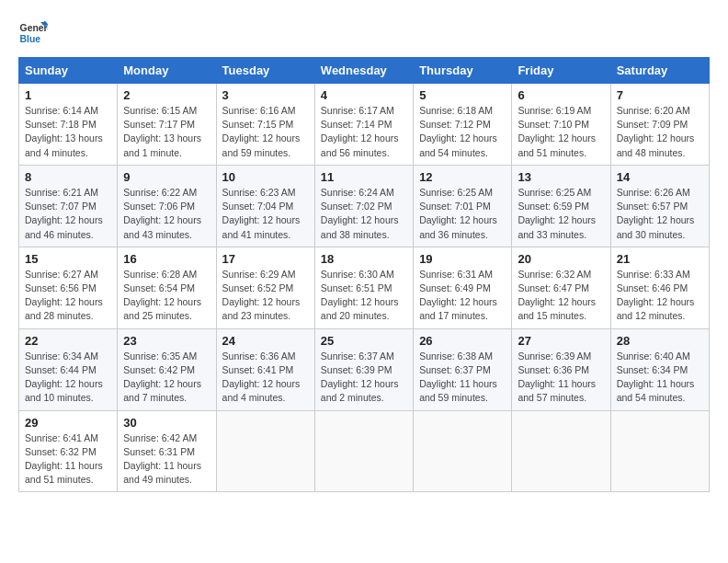  I want to click on day-detail: Sunrise: 6:32 AM Sunset: 6:47 PM Dayligh…, so click(561, 296).